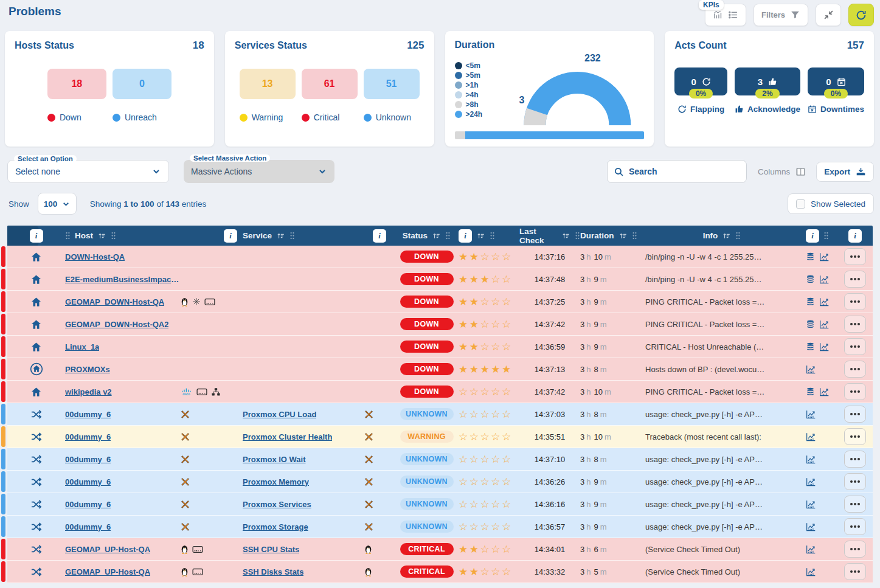  Describe the element at coordinates (274, 460) in the screenshot. I see `service-link: Proxmox IO Wait` at that location.